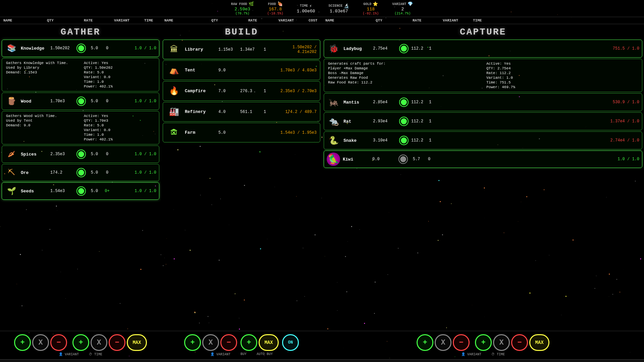 The image size is (644, 362). Describe the element at coordinates (520, 343) in the screenshot. I see `capture-time-minus-btn: −` at that location.